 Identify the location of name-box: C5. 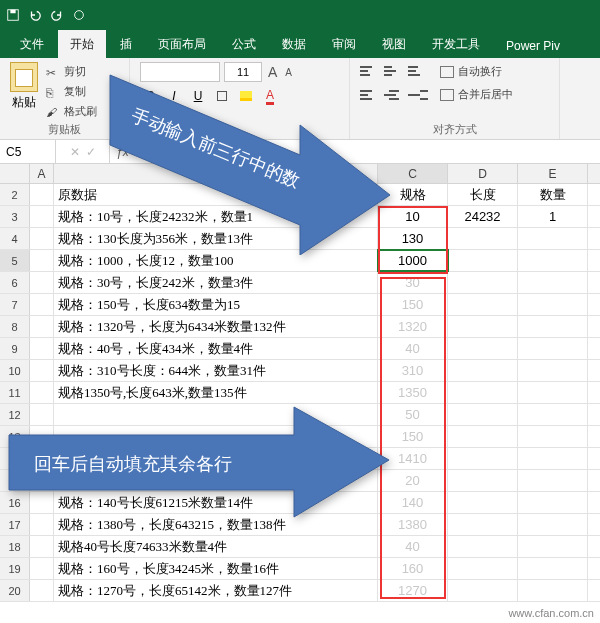
(28, 152).